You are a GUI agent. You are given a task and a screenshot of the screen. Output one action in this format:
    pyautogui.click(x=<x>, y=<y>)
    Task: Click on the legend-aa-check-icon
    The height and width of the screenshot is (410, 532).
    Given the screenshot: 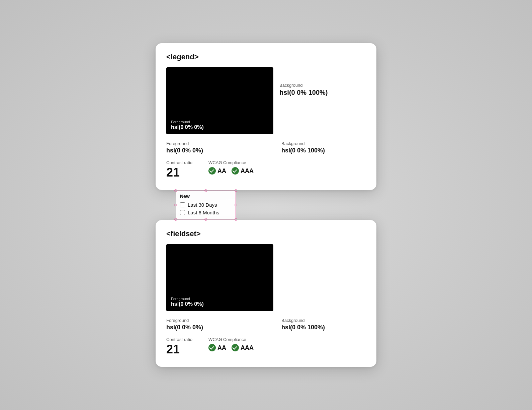 What is the action you would take?
    pyautogui.click(x=212, y=171)
    